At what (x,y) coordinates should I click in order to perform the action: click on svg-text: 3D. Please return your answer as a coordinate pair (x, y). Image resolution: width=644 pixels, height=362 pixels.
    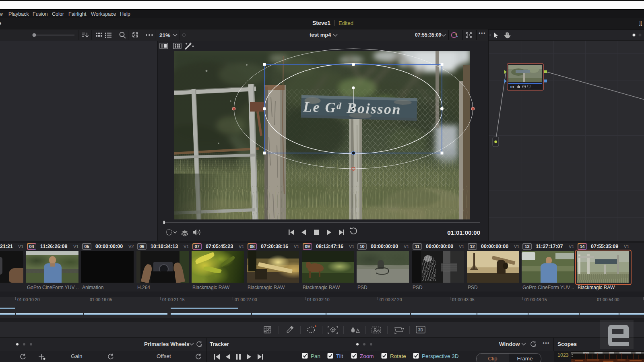
    Looking at the image, I should click on (421, 330).